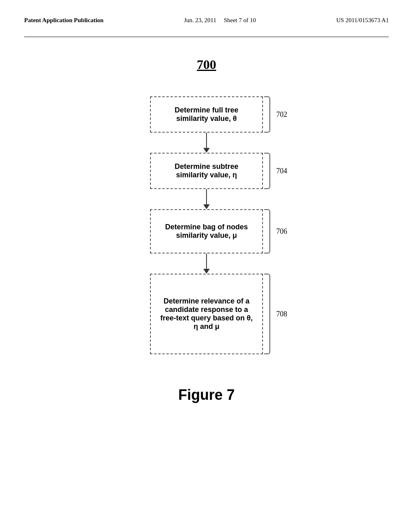 The width and height of the screenshot is (413, 532). I want to click on flow-step-706: Determine bag of nodes similarity value,…, so click(206, 231).